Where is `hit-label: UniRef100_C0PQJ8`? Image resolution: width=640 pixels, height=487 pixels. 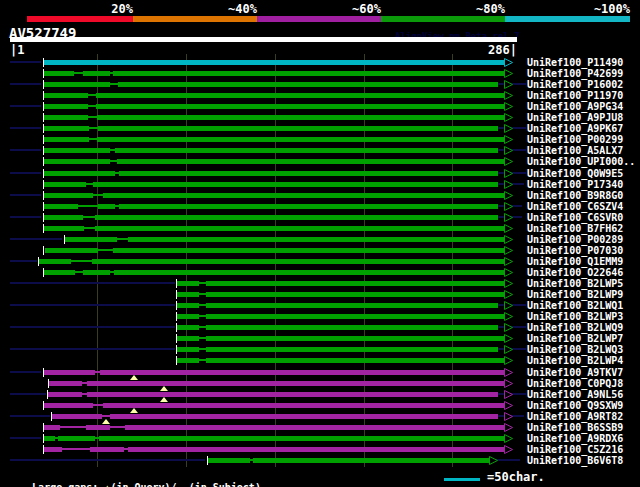 hit-label: UniRef100_C0PQJ8 is located at coordinates (575, 384).